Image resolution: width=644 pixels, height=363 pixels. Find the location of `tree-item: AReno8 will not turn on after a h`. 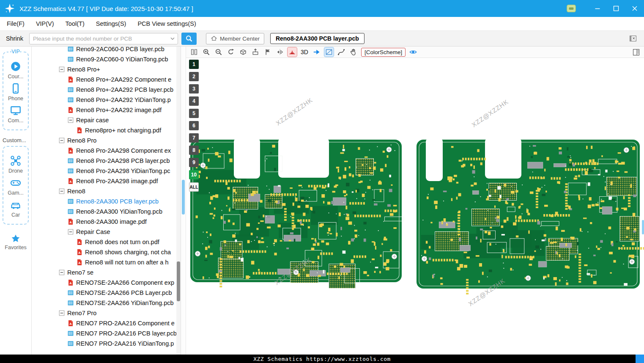

tree-item: AReno8 will not turn on after a h is located at coordinates (106, 262).